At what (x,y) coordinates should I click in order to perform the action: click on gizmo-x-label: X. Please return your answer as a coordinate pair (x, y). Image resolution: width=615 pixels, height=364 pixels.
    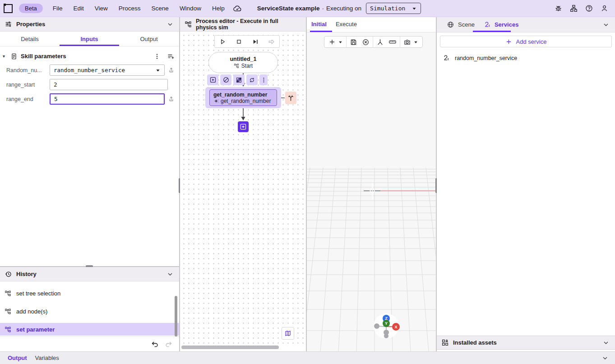
    Looking at the image, I should click on (396, 327).